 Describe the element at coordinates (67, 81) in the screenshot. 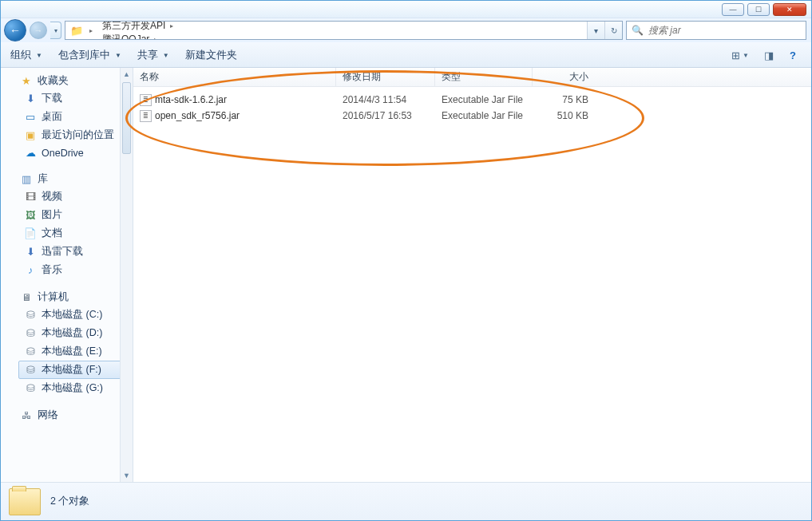

I see `sidebar-favorites-header: ★ 收藏夹` at that location.